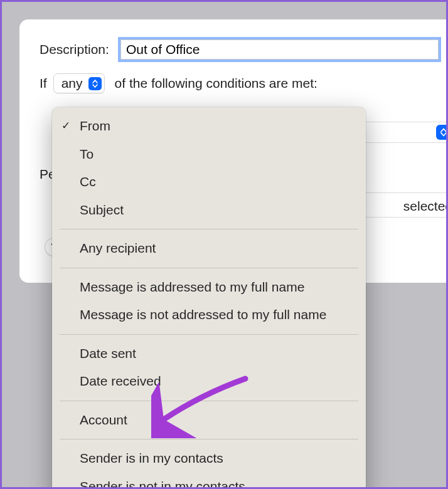 This screenshot has height=489, width=448. What do you see at coordinates (209, 354) in the screenshot?
I see `menu-item: Date sent` at bounding box center [209, 354].